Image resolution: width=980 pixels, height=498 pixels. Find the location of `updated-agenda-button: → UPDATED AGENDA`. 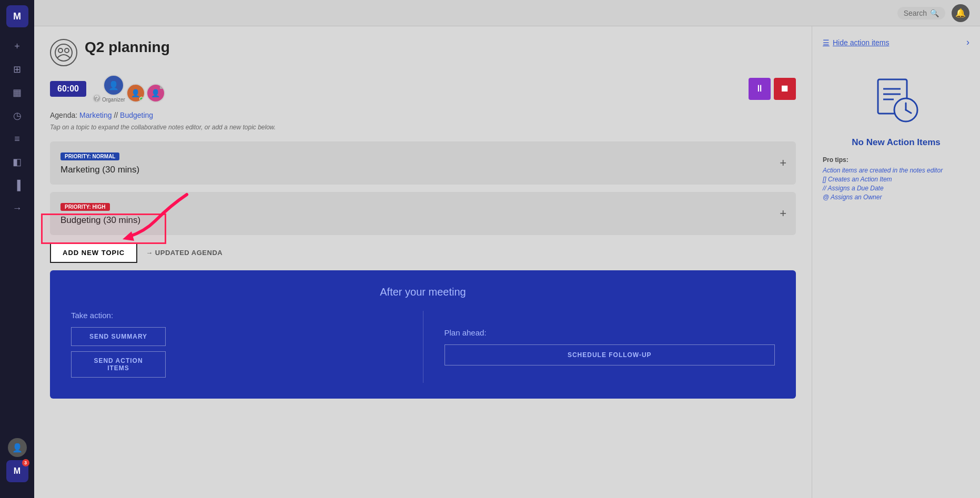

updated-agenda-button: → UPDATED AGENDA is located at coordinates (184, 252).